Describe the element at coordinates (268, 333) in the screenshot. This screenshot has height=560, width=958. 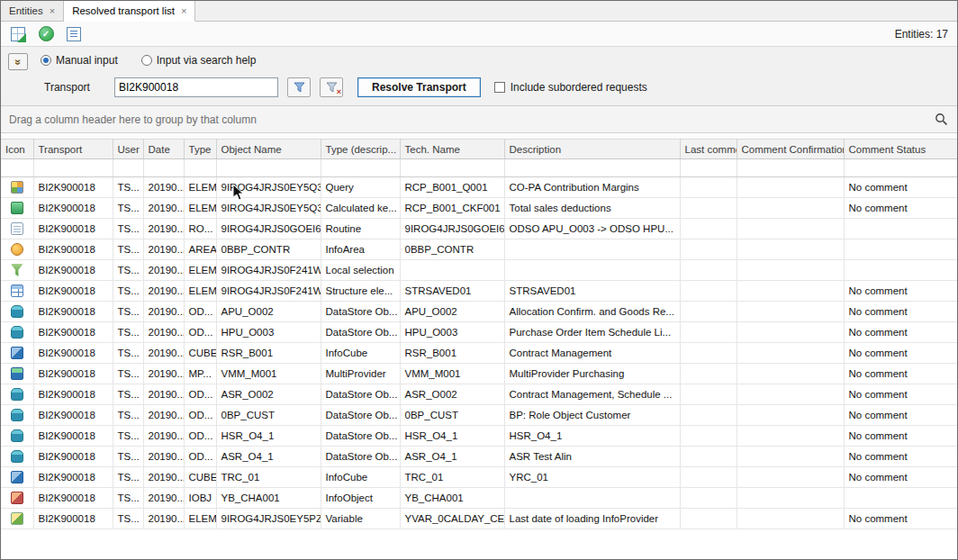
I see `cell-object_name: HPU_O003` at that location.